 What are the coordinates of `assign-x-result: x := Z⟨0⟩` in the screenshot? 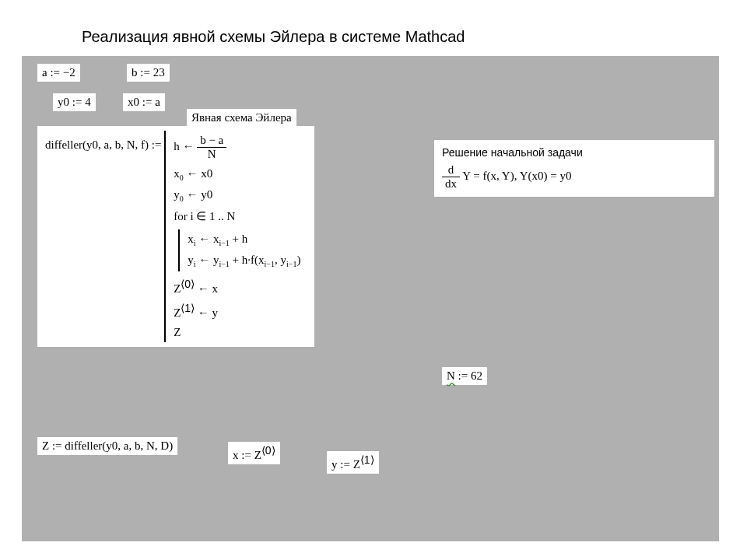 It's located at (254, 453).